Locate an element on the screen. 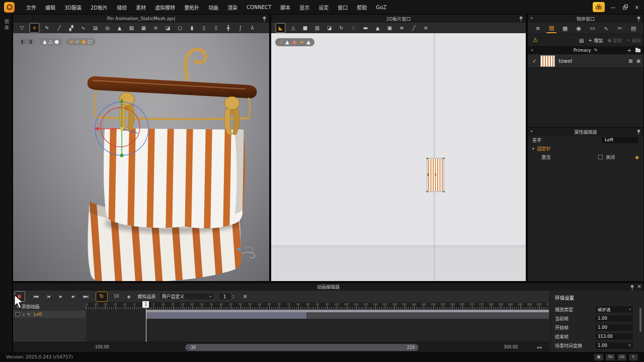 The height and width of the screenshot is (362, 644). dart-tool-icon: ◪ is located at coordinates (329, 28).